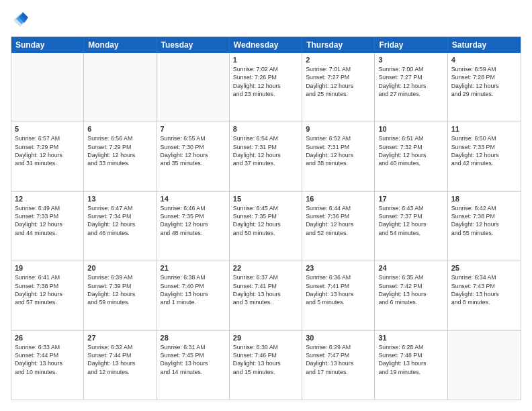 The image size is (532, 411). What do you see at coordinates (266, 290) in the screenshot?
I see `cell-info: Sunrise: 6:37 AM Sunset: 7:41 PM Dayligh…` at bounding box center [266, 290].